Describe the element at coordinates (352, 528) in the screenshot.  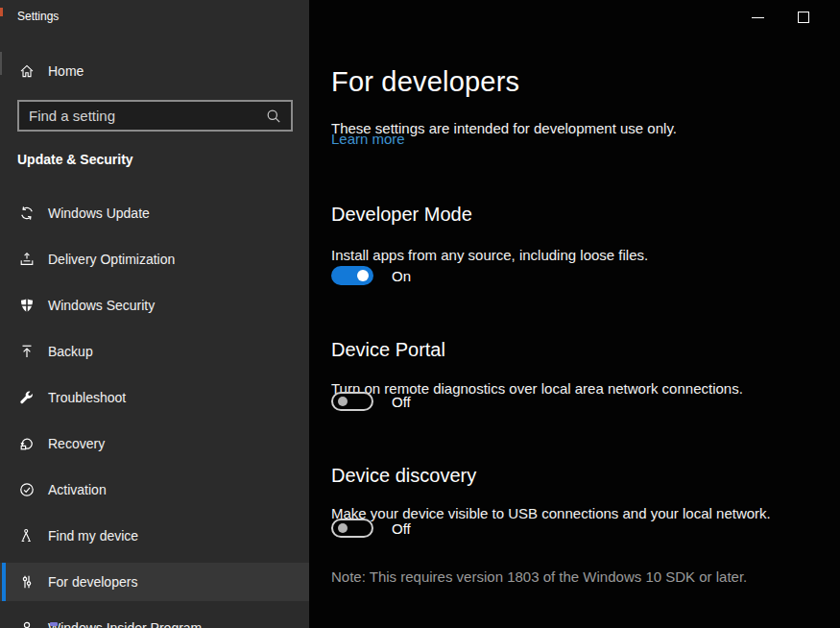
I see `device-discovery-toggle` at that location.